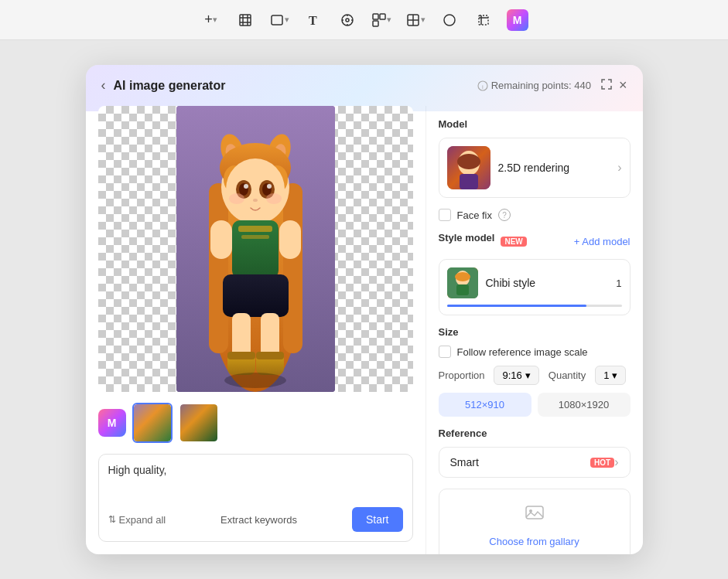  What do you see at coordinates (255, 519) in the screenshot?
I see `prompt-actions: ⇅ Expand all Extract keywords Start` at bounding box center [255, 519].